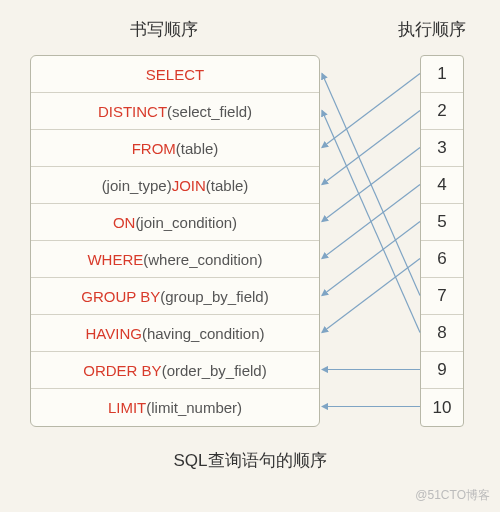 This screenshot has width=500, height=512. Describe the element at coordinates (370, 240) in the screenshot. I see `connector-arrows` at that location.